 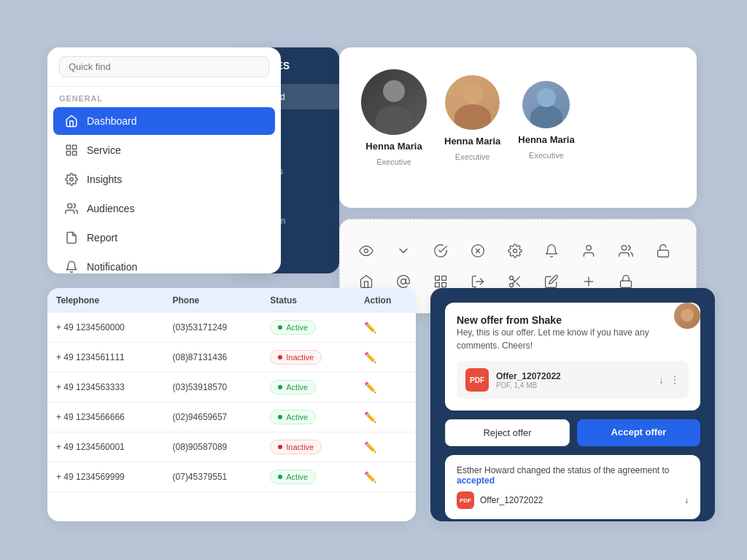 I want to click on table-row: + 49 1234560000 (03)53171249 Active ✏️, so click(x=232, y=328).